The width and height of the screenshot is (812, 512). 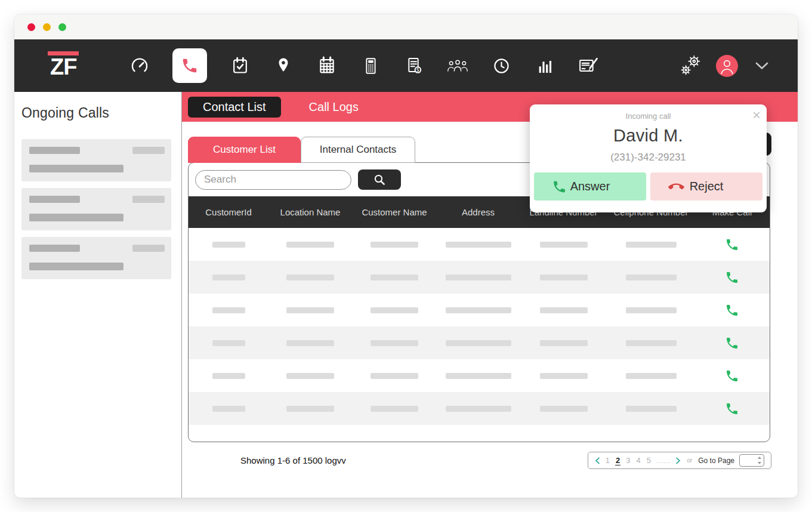 I want to click on calendar-icon, so click(x=327, y=66).